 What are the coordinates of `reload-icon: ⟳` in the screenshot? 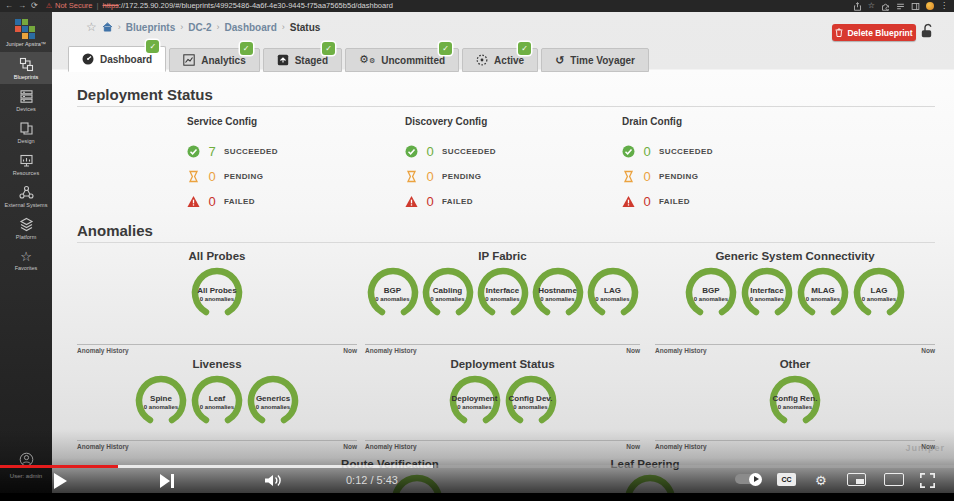 It's located at (34, 6).